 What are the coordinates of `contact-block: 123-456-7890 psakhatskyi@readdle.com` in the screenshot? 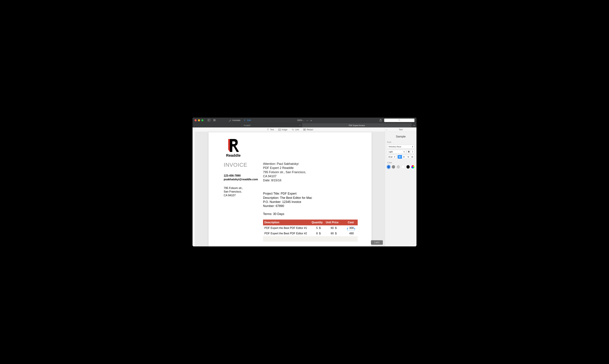 It's located at (241, 178).